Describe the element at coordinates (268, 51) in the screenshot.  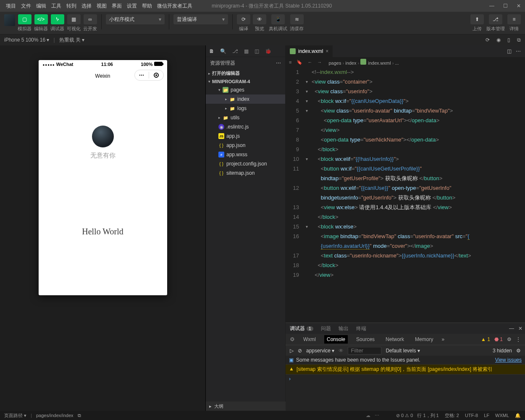
I see `bug-icon: 🐞` at that location.